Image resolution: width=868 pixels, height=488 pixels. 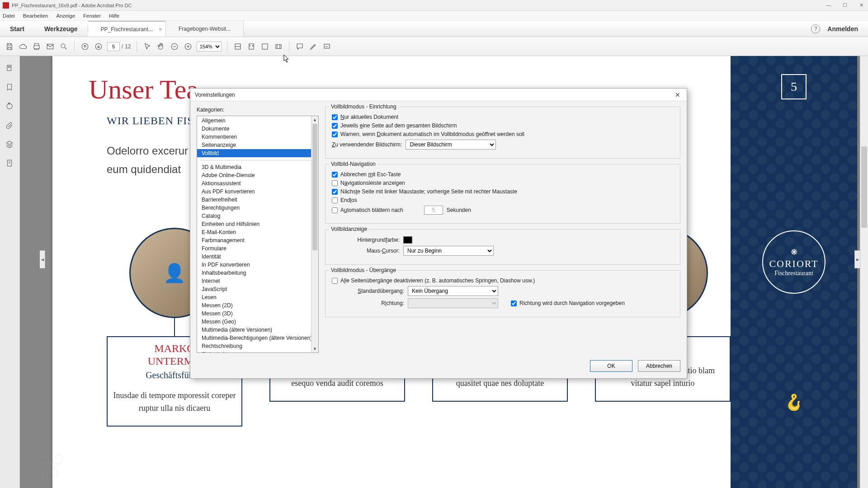 I want to click on menu-datei: Datei, so click(x=9, y=16).